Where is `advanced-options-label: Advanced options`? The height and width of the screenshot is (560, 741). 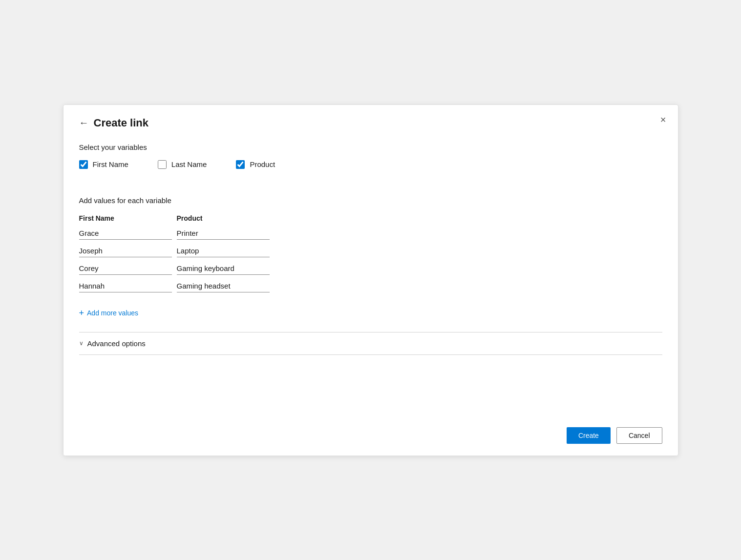
advanced-options-label: Advanced options is located at coordinates (116, 344).